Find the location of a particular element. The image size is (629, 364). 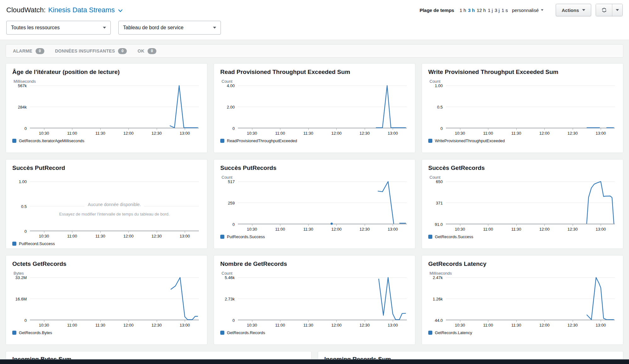

y-tick-label: 2.73k is located at coordinates (230, 299).